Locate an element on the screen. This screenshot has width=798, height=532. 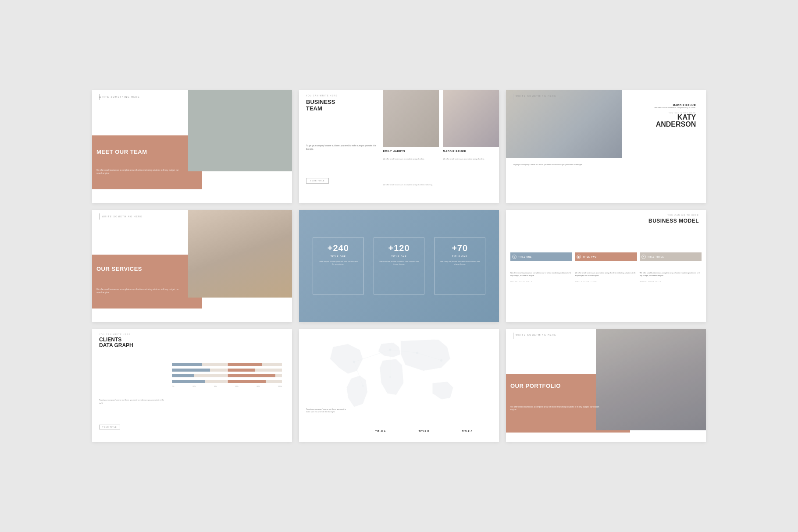
chart-area: 0% 20% 40% 60% 80% 100% is located at coordinates (227, 394).